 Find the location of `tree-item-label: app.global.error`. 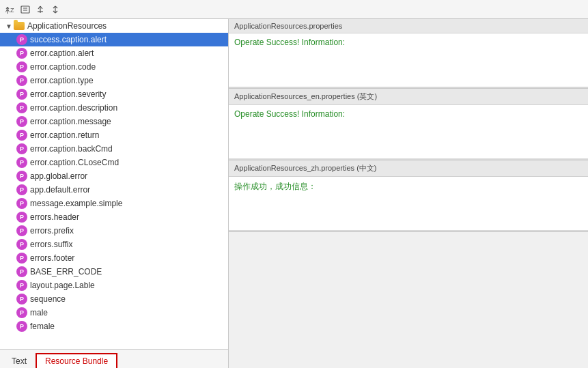

tree-item-label: app.global.error is located at coordinates (59, 176).